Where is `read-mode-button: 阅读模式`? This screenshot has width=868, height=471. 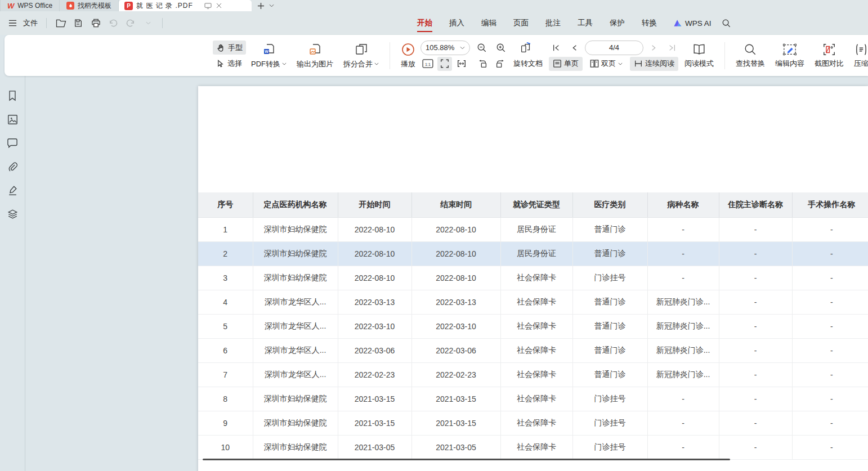
read-mode-button: 阅读模式 is located at coordinates (699, 56).